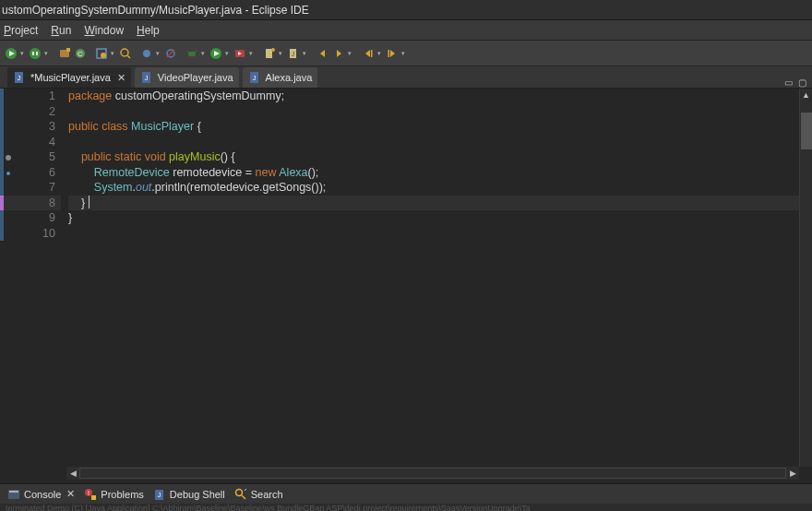 This screenshot has width=812, height=511. Describe the element at coordinates (368, 53) in the screenshot. I see `prev-annotation-icon` at that location.